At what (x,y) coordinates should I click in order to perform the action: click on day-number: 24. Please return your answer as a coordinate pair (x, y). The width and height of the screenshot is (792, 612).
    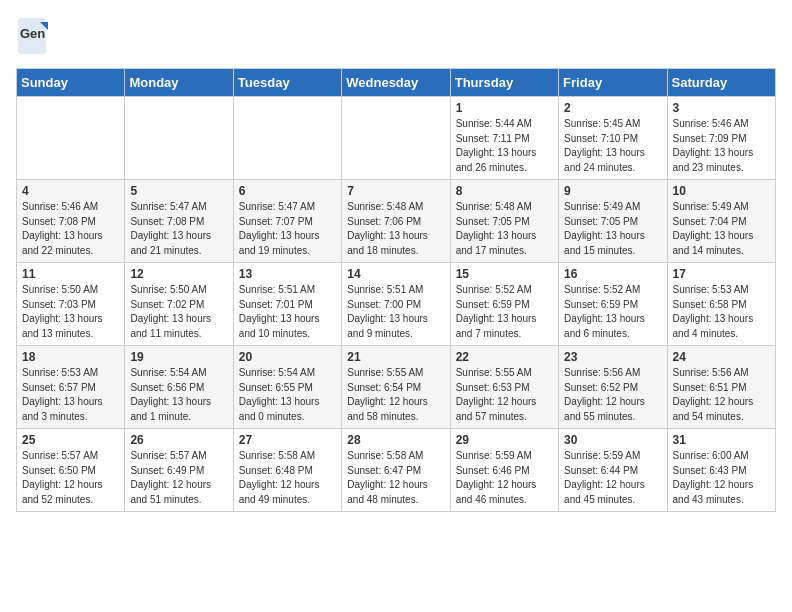
    Looking at the image, I should click on (722, 357).